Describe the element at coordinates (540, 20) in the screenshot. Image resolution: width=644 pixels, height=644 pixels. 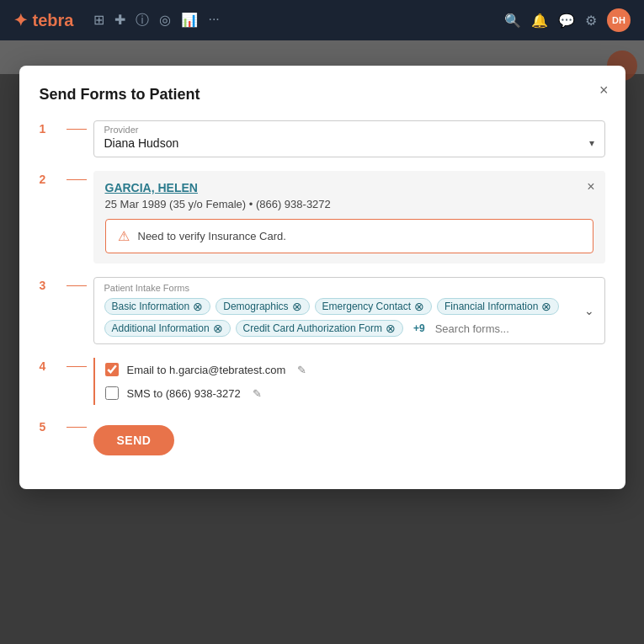
I see `bell-icon: 🔔` at that location.